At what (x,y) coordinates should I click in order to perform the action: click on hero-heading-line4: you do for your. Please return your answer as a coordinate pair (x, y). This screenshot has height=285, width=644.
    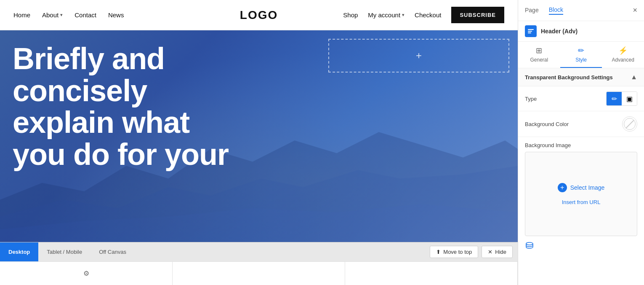
    Looking at the image, I should click on (259, 155).